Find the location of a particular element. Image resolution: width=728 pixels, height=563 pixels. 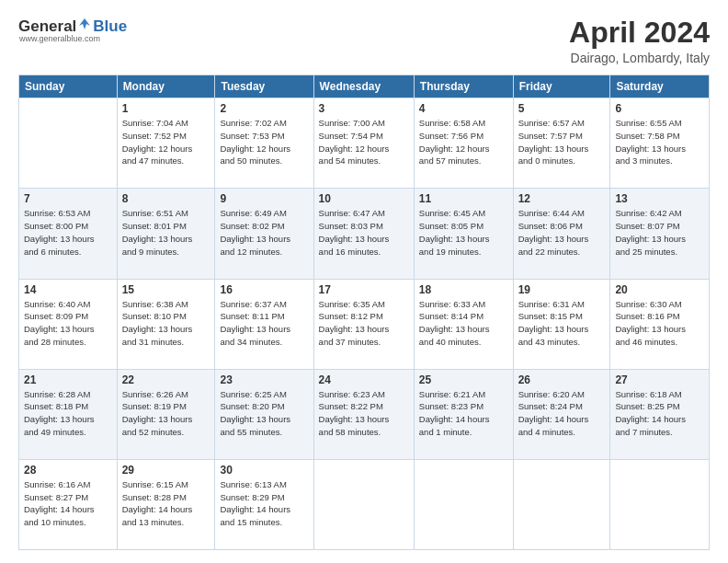

day-info: Sunrise: 6:47 AM Sunset: 8:03 PM Dayligh… is located at coordinates (364, 232).